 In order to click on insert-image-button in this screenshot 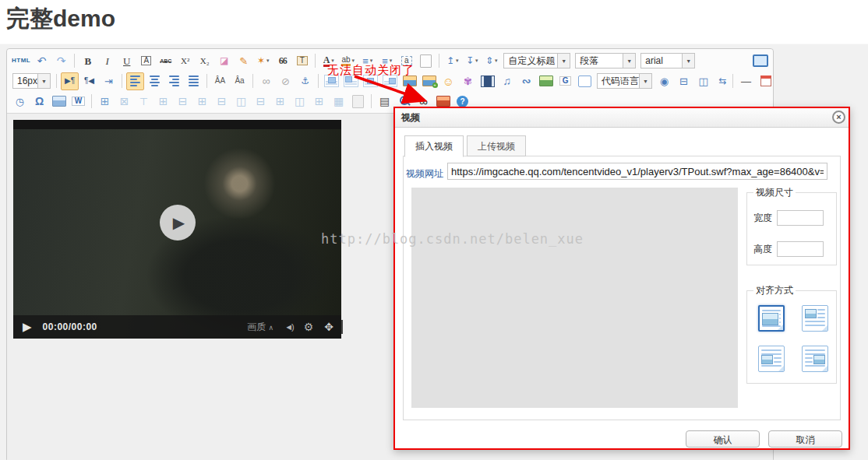, I will do `click(410, 81)`.